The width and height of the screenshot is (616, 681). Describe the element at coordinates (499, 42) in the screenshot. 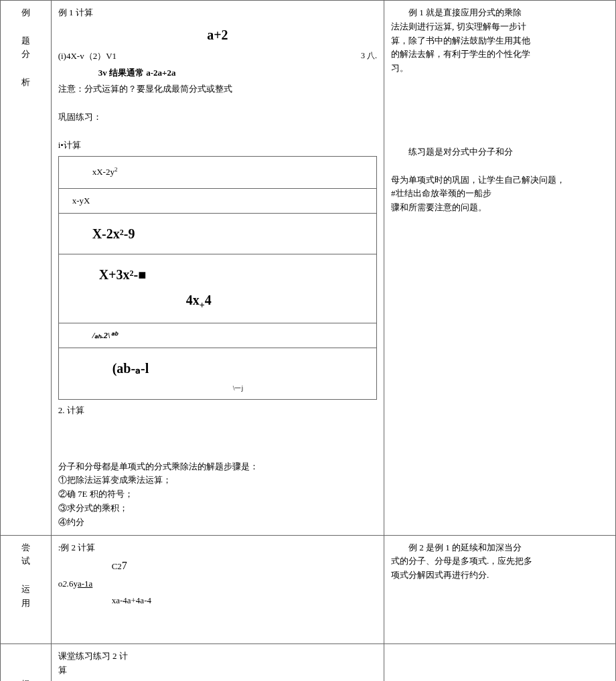

I see `note-line: 算，除了书中的解法鼓励学生用其他` at that location.